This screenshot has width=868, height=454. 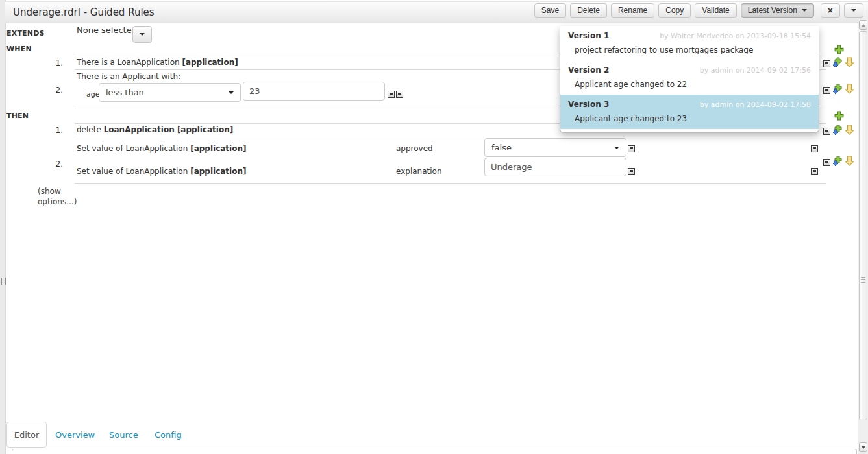 What do you see at coordinates (3, 227) in the screenshot?
I see `panel-splitter` at bounding box center [3, 227].